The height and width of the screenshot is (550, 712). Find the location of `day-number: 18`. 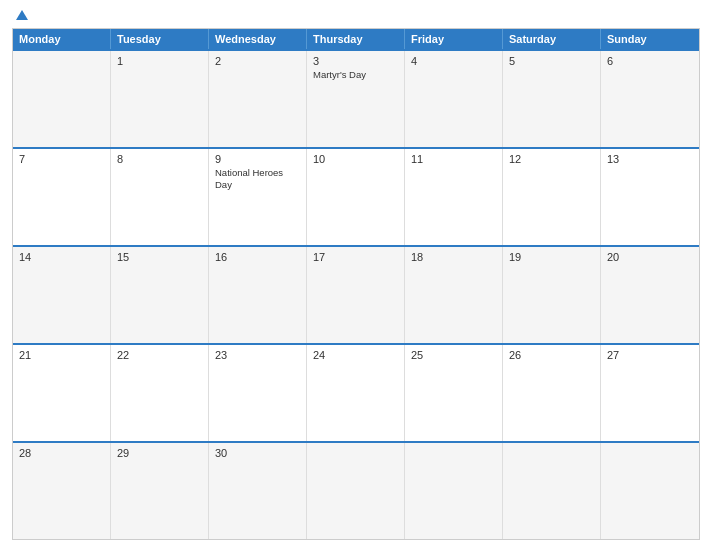

day-number: 18 is located at coordinates (454, 257).